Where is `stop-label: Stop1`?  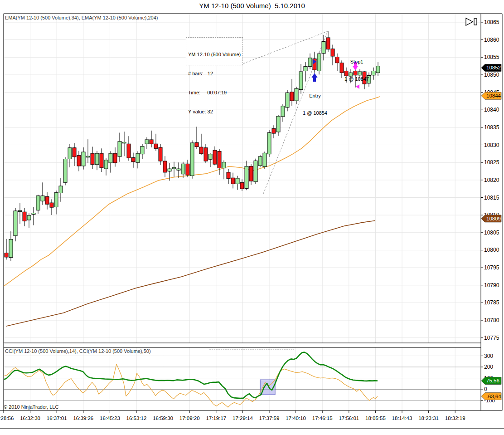
stop-label: Stop1 is located at coordinates (357, 62).